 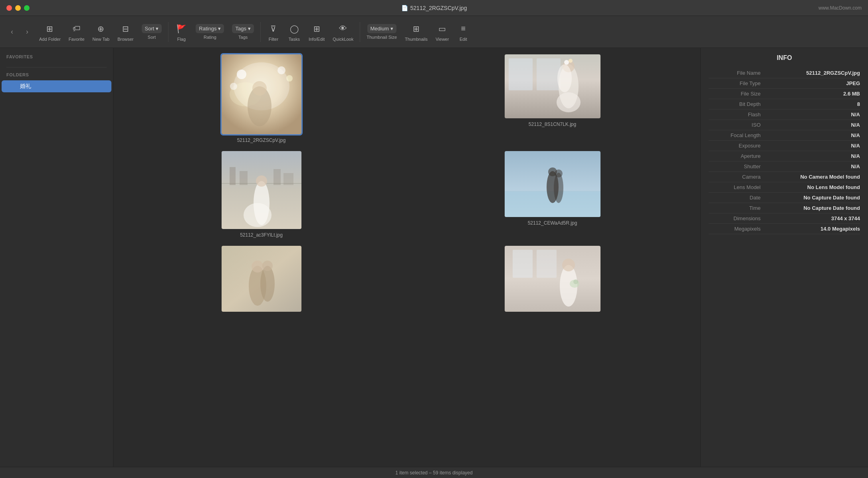 I want to click on flag-icon: 🚩, so click(x=181, y=29).